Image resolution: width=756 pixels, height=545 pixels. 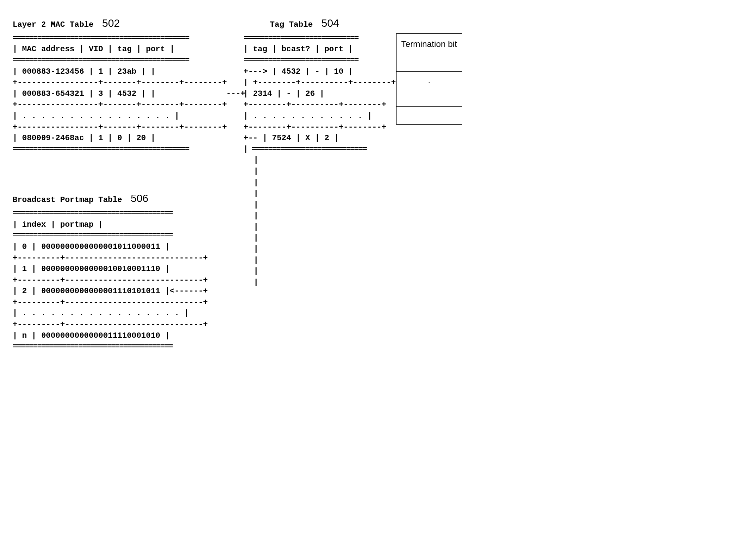 I want to click on portmap-table-figno: 506, so click(x=139, y=199).